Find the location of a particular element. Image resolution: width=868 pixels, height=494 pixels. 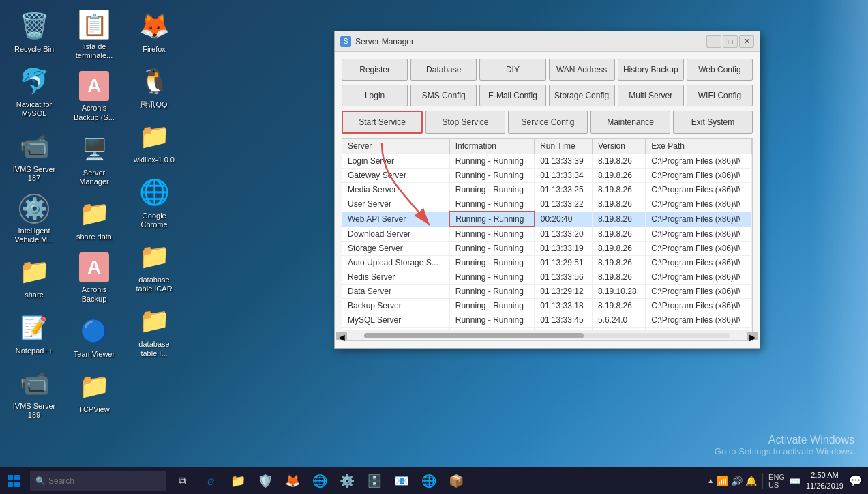

taskbar-app-icons: ℯ 📁 🛡️ 🦊 🌐 ⚙️ 🗄️ 📧 is located at coordinates (333, 481).